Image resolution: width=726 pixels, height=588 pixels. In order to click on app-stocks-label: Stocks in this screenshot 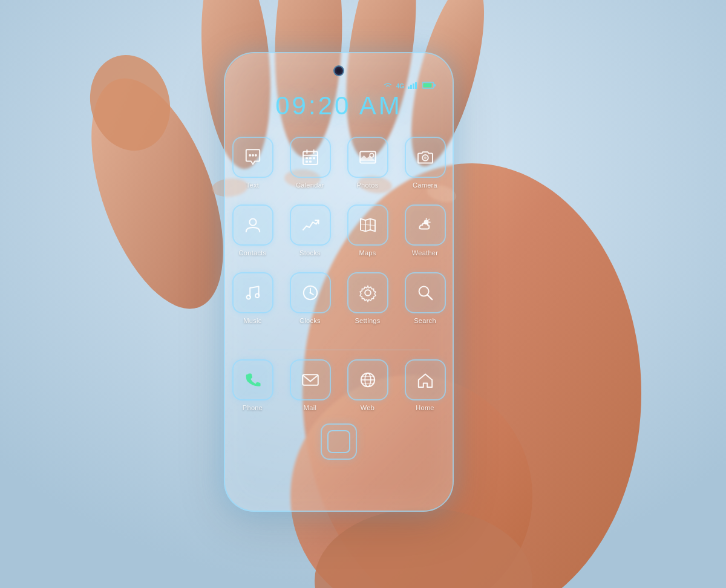, I will do `click(310, 253)`.